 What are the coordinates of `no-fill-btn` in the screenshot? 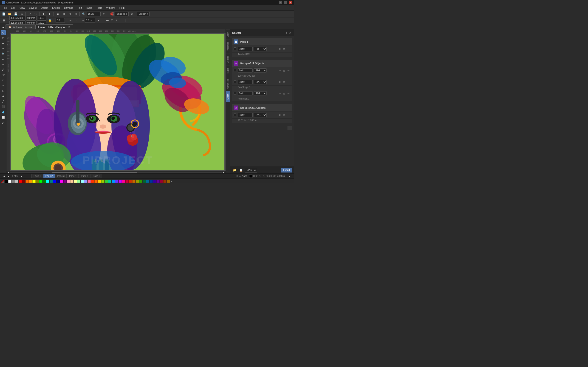 It's located at (2, 181).